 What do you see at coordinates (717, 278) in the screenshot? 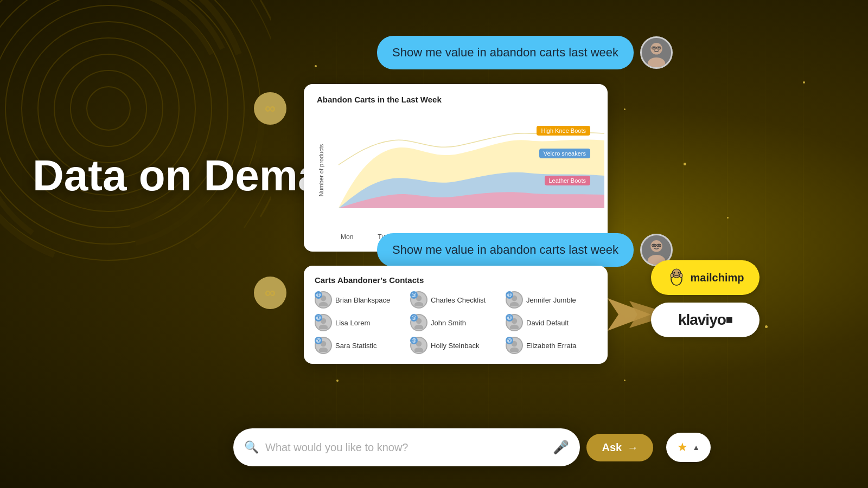
I see `mailchimp-label: mailchimp` at bounding box center [717, 278].